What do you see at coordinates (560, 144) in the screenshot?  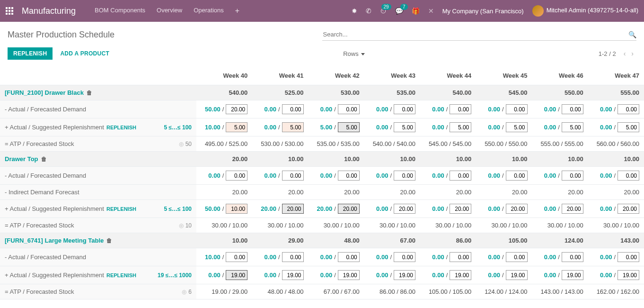 I see `atp-value: 555.00 / 555.00` at bounding box center [560, 144].